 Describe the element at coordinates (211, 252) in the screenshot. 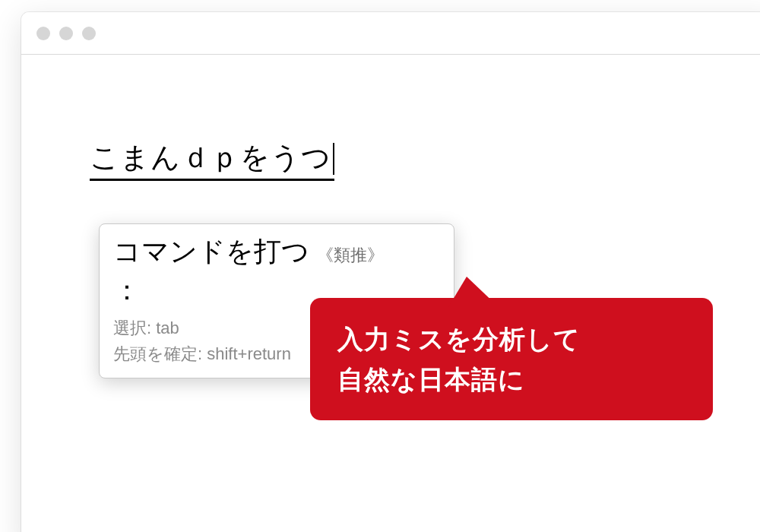

I see `candidate-primary-text: コマンドを打つ` at that location.